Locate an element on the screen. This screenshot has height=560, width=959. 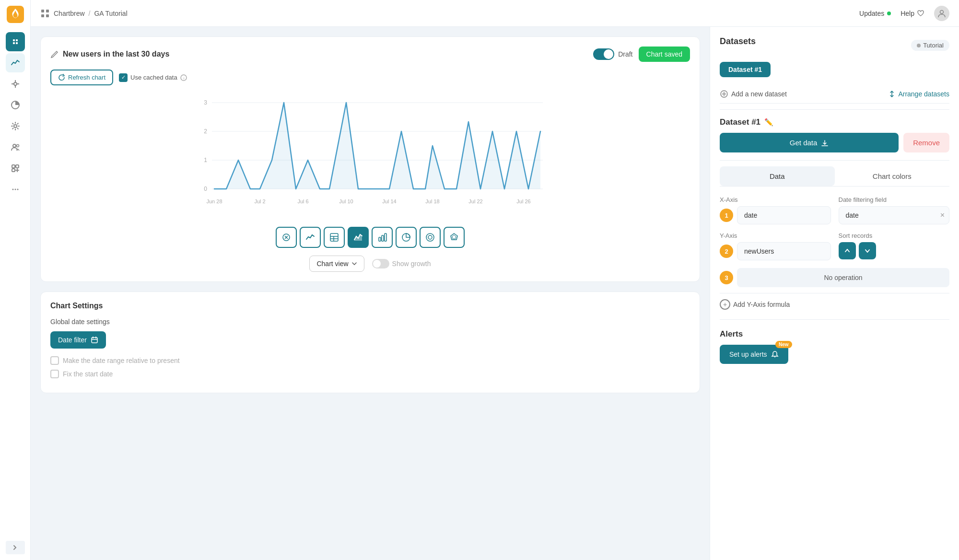
datasets-header: Datasets Tutorial is located at coordinates (834, 45).